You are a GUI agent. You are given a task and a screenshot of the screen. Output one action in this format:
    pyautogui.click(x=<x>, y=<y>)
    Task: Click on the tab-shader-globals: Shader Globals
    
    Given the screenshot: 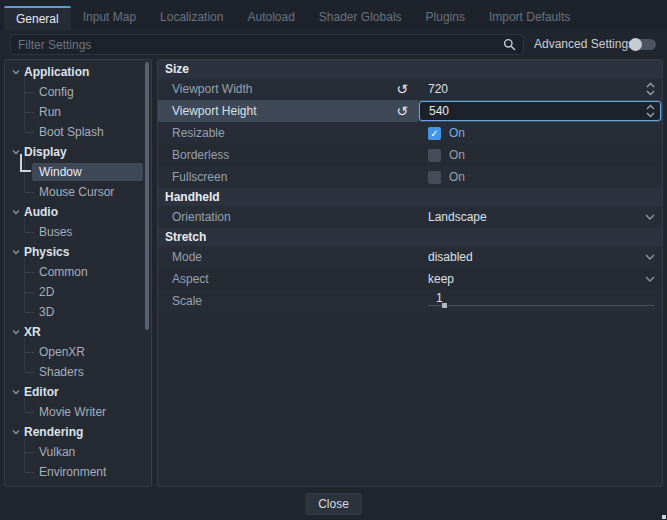 What is the action you would take?
    pyautogui.click(x=360, y=18)
    